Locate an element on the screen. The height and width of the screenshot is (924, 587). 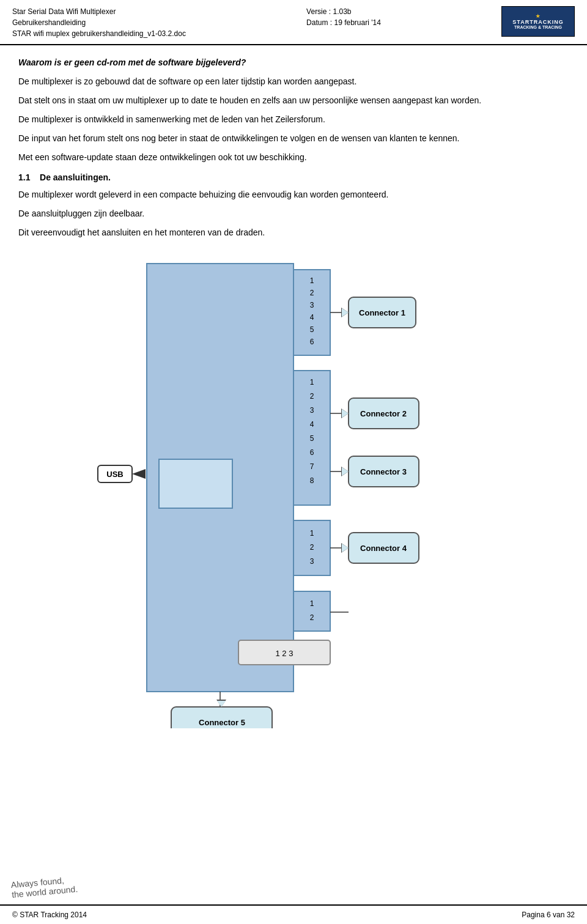
pin-2-5: 5 is located at coordinates (312, 438).